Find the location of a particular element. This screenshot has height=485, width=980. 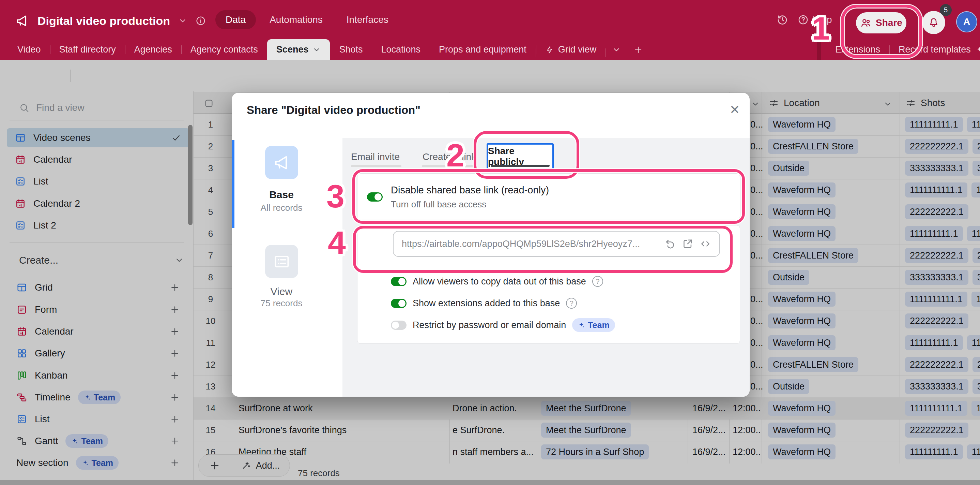

dialog-title: Share "Digital video production" is located at coordinates (333, 110).